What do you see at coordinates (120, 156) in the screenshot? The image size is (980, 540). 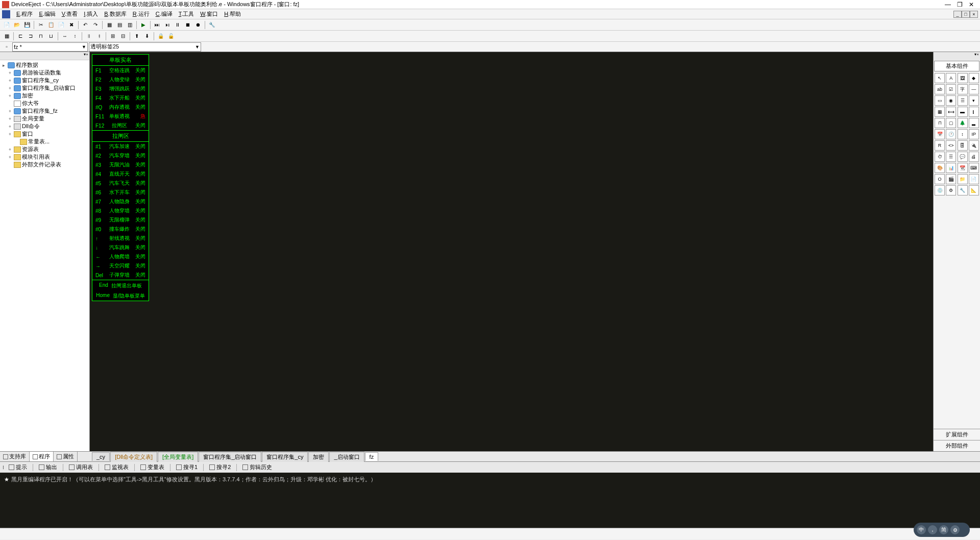 I see `form-row: #2汽车穿墙关闭` at bounding box center [120, 156].